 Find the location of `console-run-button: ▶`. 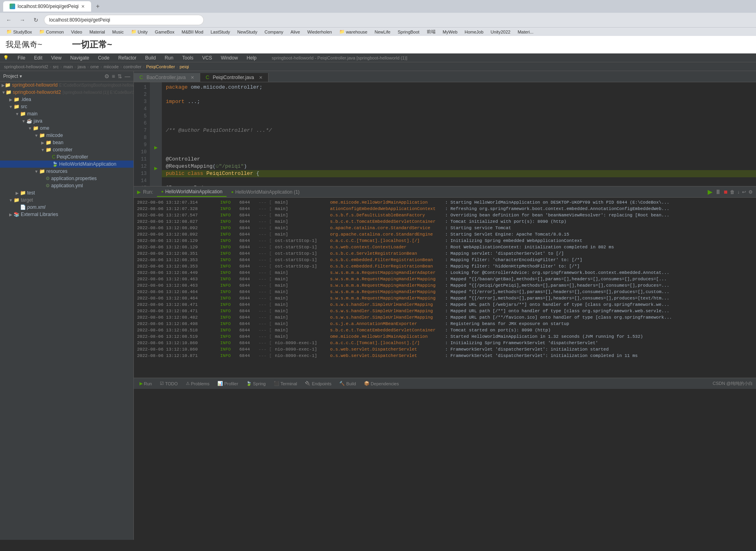

console-run-button: ▶ is located at coordinates (710, 192).